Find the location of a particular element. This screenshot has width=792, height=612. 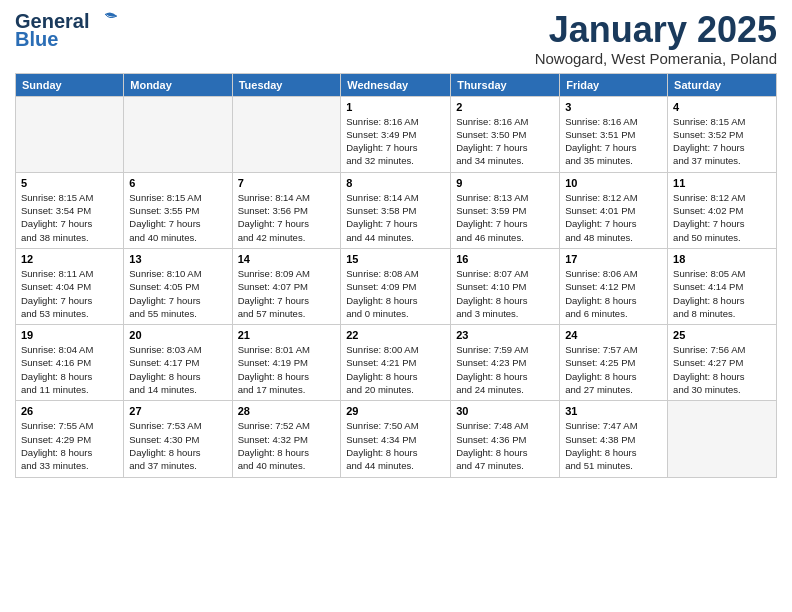

day-cell-w2-d2: 6Sunrise: 8:15 AM Sunset: 3:55 PM Daylig… is located at coordinates (178, 210).